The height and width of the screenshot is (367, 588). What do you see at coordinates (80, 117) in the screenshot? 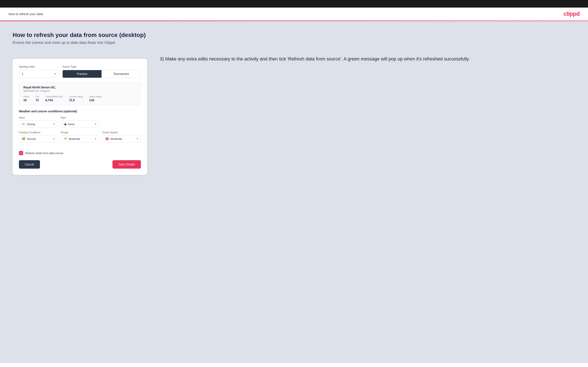
I see `form-panel: Starting Hole 1 10 ▾ Game Type Practi` at bounding box center [80, 117].